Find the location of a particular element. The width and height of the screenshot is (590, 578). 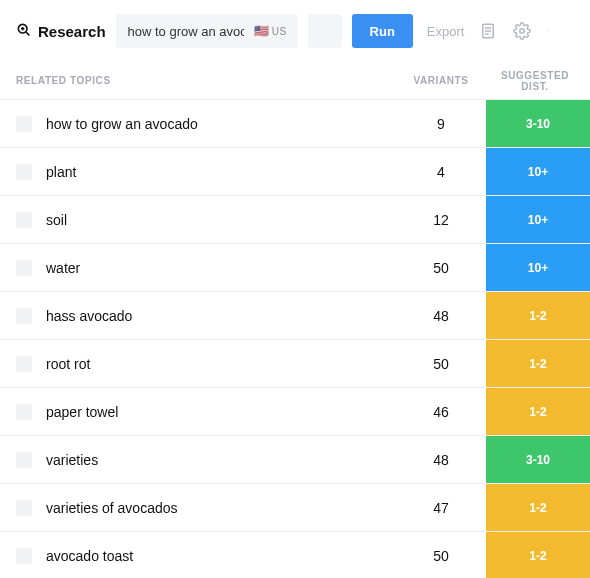

topic-text: plant is located at coordinates (221, 172).